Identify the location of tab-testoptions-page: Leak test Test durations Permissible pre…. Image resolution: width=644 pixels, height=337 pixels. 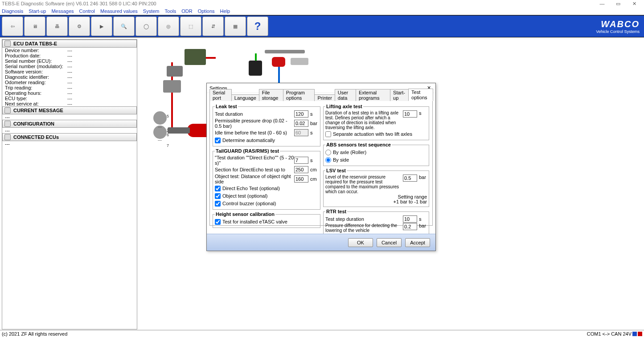
(321, 163).